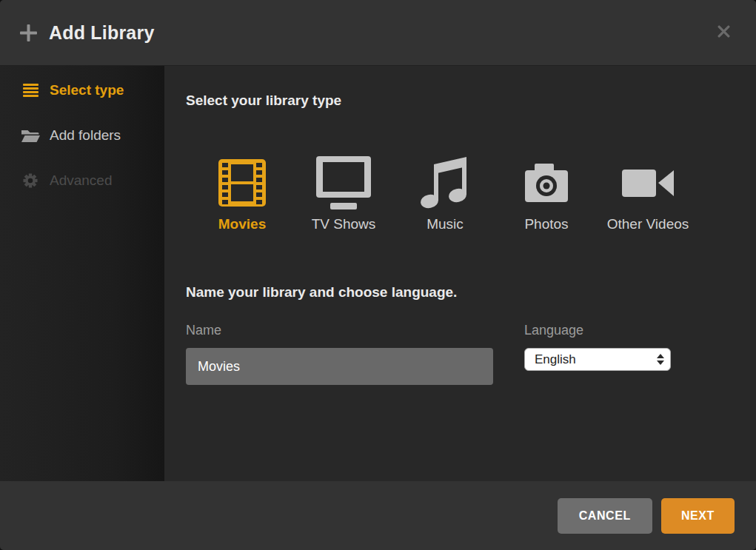 The height and width of the screenshot is (550, 756). What do you see at coordinates (378, 515) in the screenshot?
I see `dialog-footer: CANCEL NEXT` at bounding box center [378, 515].